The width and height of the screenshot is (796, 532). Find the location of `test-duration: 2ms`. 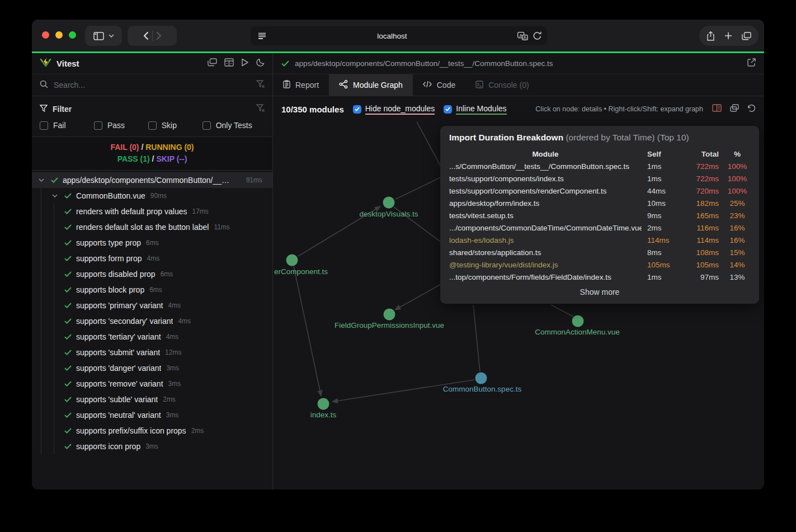

test-duration: 2ms is located at coordinates (198, 431).